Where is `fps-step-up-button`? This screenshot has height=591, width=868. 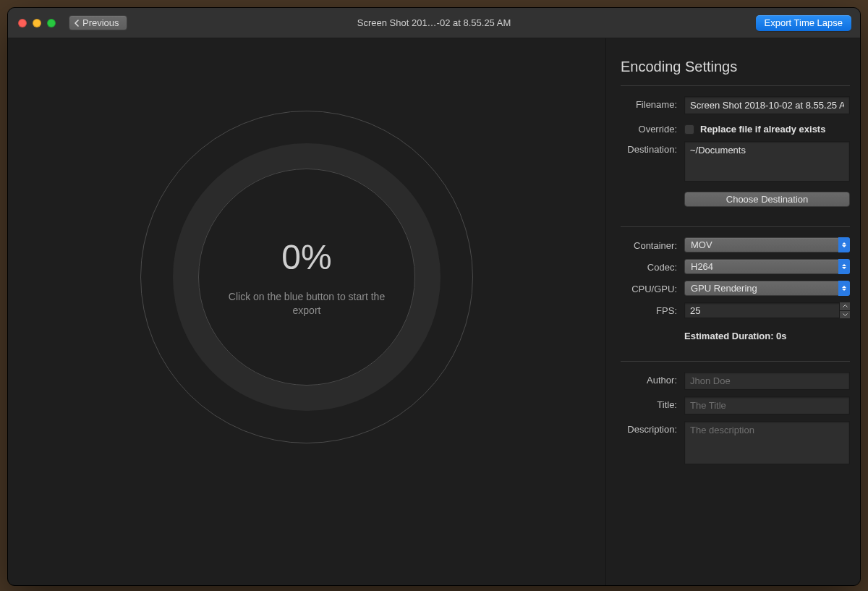
fps-step-up-button is located at coordinates (845, 307).